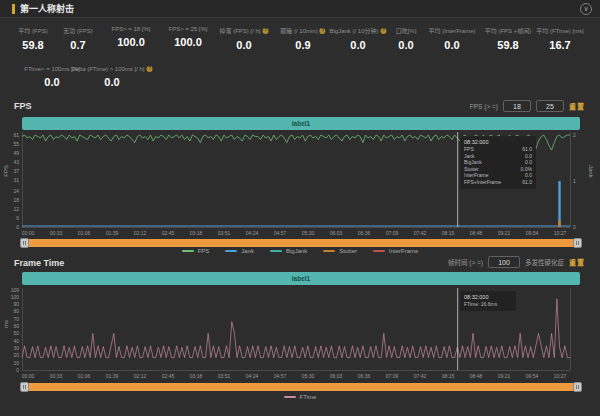 Image resolution: width=600 pixels, height=416 pixels. I want to click on axis-tick-label: 2, so click(574, 135).